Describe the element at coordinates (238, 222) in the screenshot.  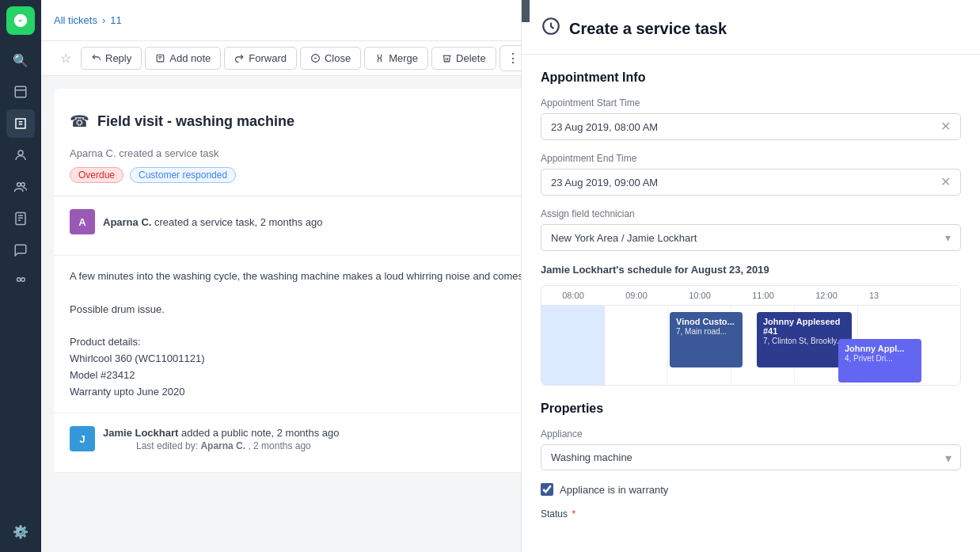
I see `message-action-1: created a service task, 2 months ago` at that location.